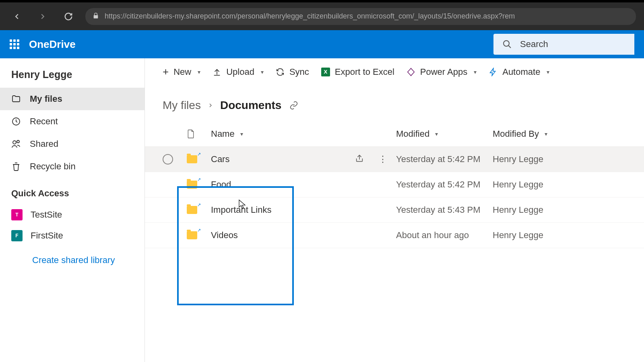 The height and width of the screenshot is (362, 644). I want to click on search-input: Search, so click(564, 44).